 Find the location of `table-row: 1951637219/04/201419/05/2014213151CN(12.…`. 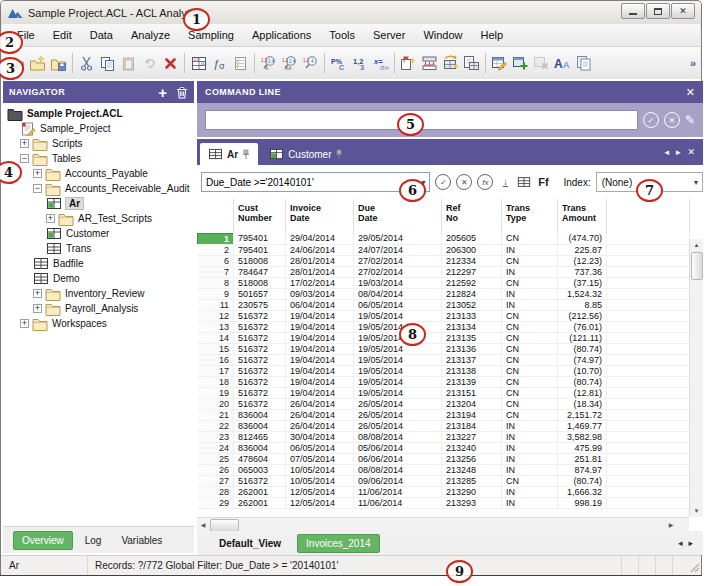

table-row: 1951637219/04/201419/05/2014213151CN(12.… is located at coordinates (444, 392).